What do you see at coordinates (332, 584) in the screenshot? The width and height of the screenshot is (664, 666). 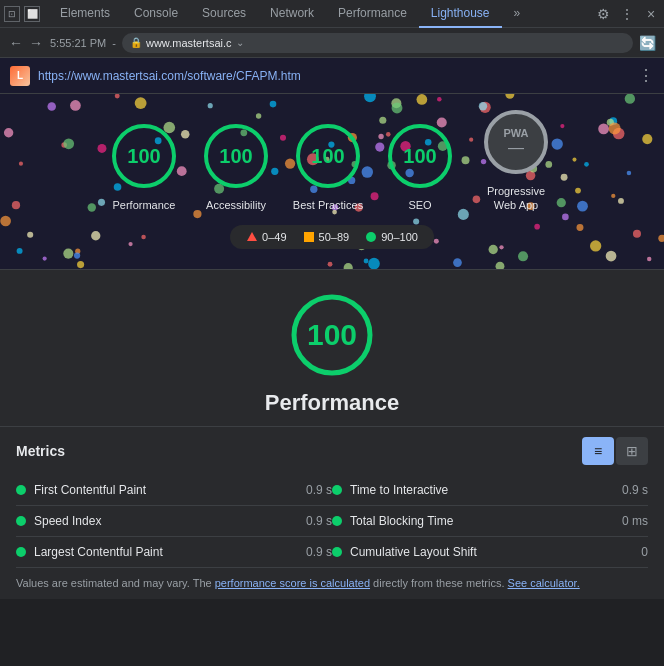 I see `footer-note: Values are estimated and may vary. The p…` at bounding box center [332, 584].